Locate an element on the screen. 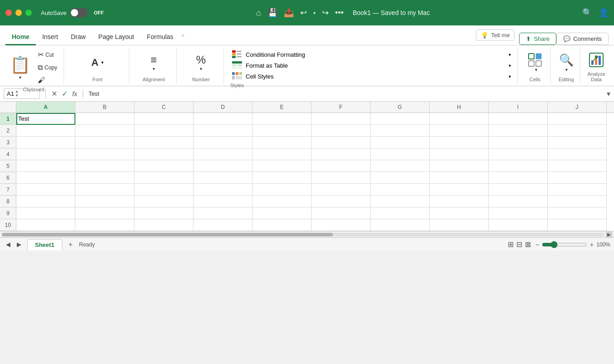 The width and height of the screenshot is (614, 364). cell-I3 is located at coordinates (518, 143).